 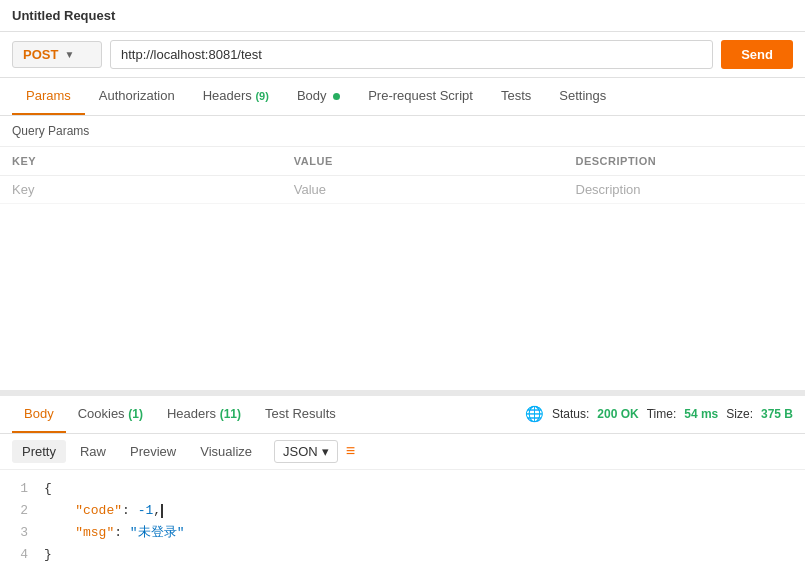 I want to click on pretty-button: Pretty, so click(x=39, y=452).